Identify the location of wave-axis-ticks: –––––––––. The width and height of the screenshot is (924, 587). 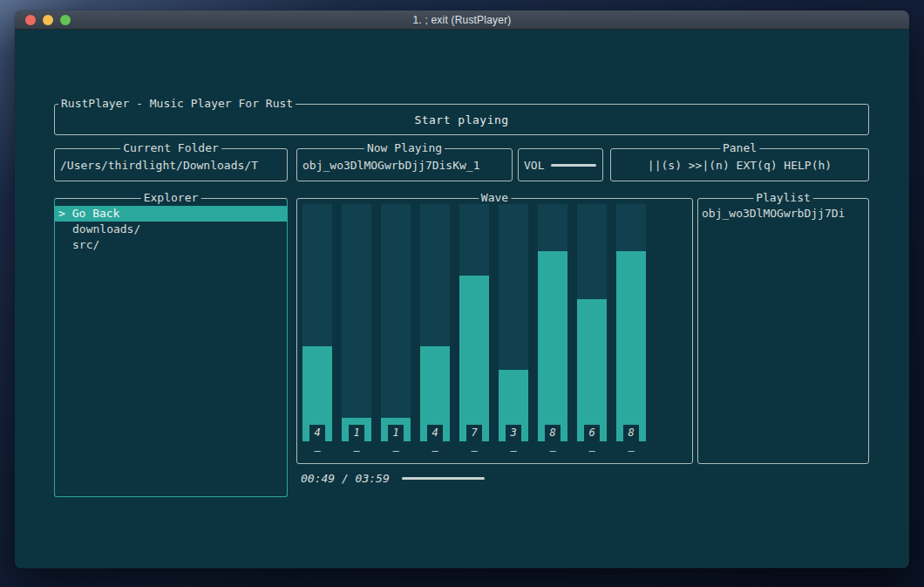
(474, 451).